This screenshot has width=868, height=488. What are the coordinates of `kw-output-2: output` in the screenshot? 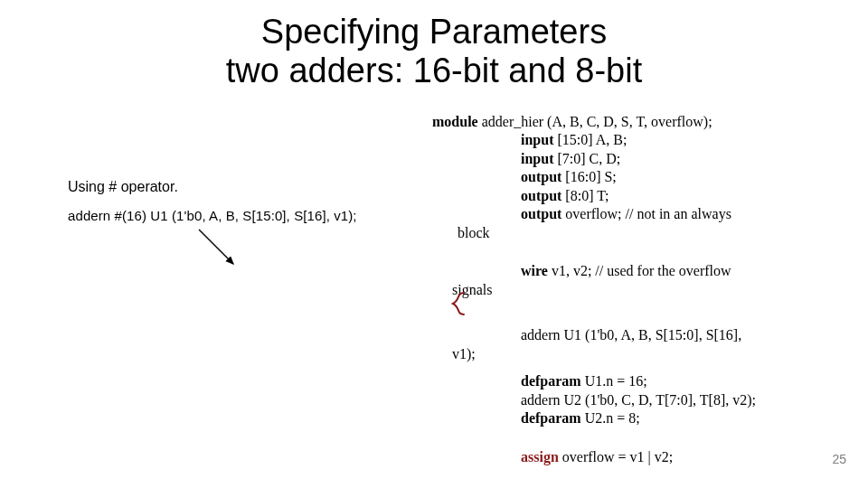 It's located at (541, 195).